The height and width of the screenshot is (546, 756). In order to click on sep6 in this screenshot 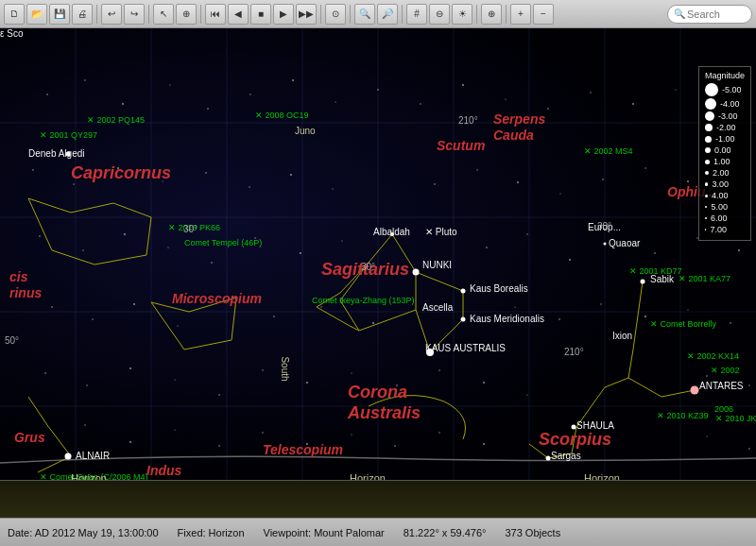, I will do `click(403, 14)`.